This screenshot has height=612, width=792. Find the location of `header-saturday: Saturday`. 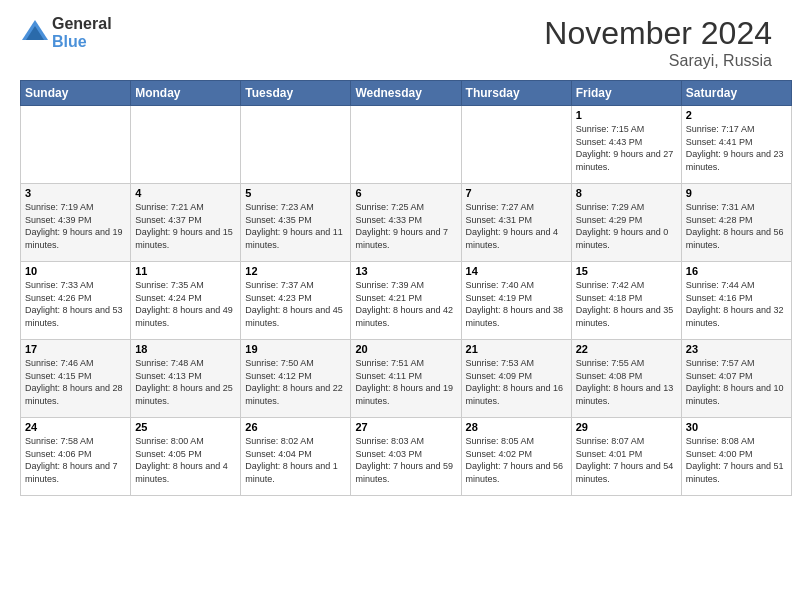

header-saturday: Saturday is located at coordinates (736, 94).